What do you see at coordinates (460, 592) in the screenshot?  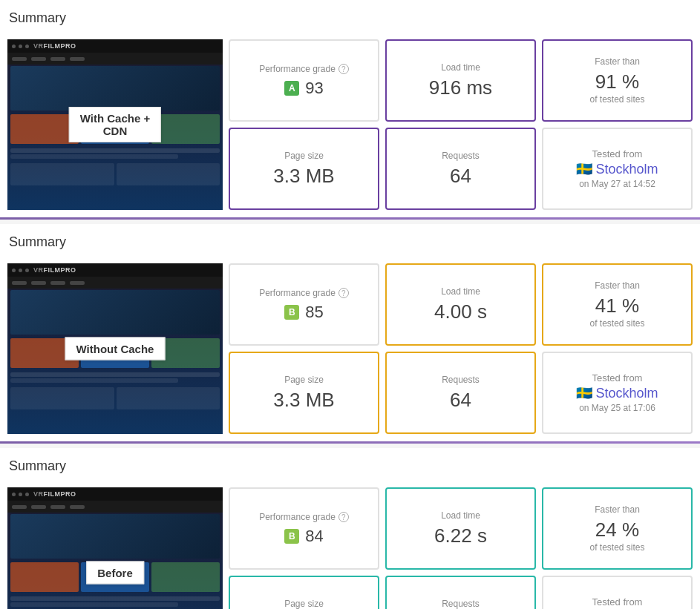 I see `requests-card-before: Requests 80` at bounding box center [460, 592].